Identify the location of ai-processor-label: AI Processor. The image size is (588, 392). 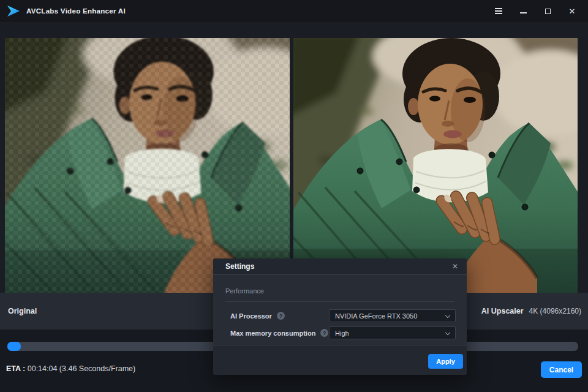
(251, 316).